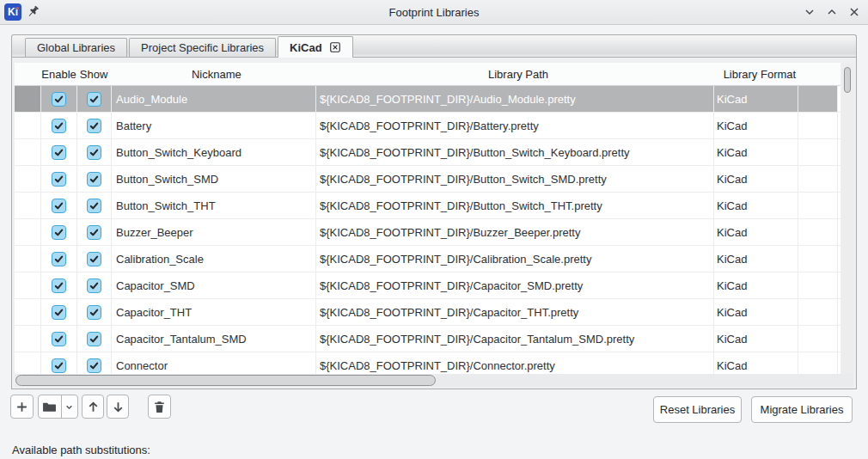 This screenshot has height=459, width=868. I want to click on table-row: Battery ${KICAD8_FOOTPRINT_DIR}/Battery.…, so click(428, 125).